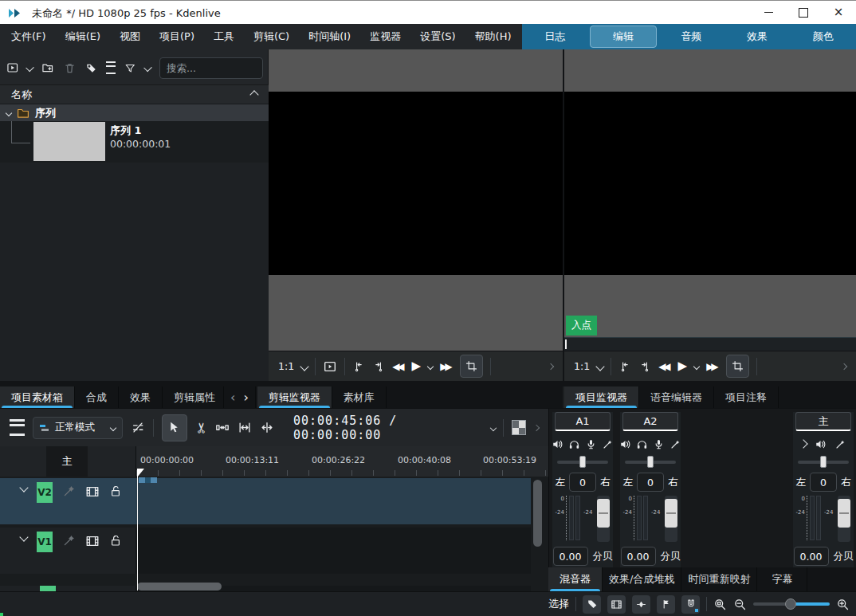 This screenshot has height=616, width=856. I want to click on tab-scroll-next-icon: ›, so click(245, 397).